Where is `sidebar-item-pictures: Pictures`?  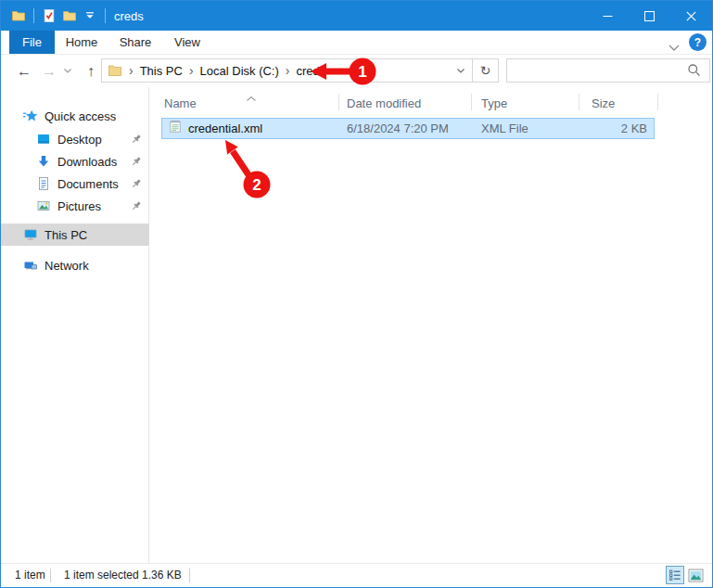
sidebar-item-pictures: Pictures is located at coordinates (75, 206).